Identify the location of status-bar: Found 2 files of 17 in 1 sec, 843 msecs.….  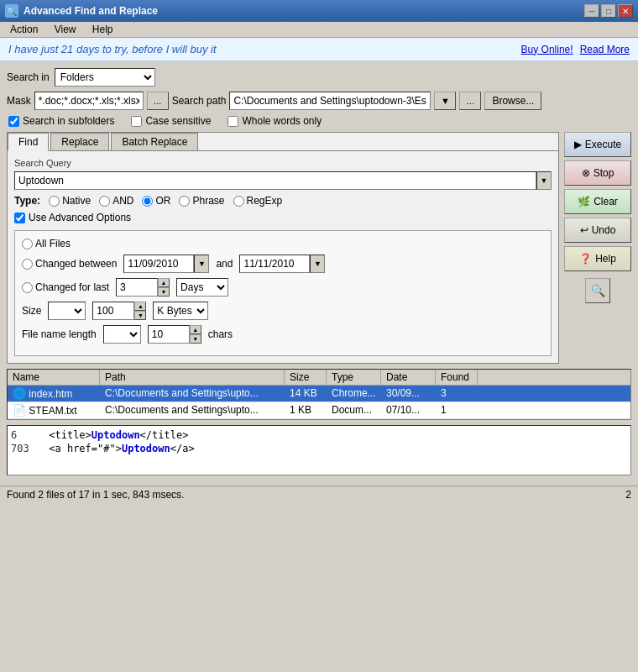
(319, 494).